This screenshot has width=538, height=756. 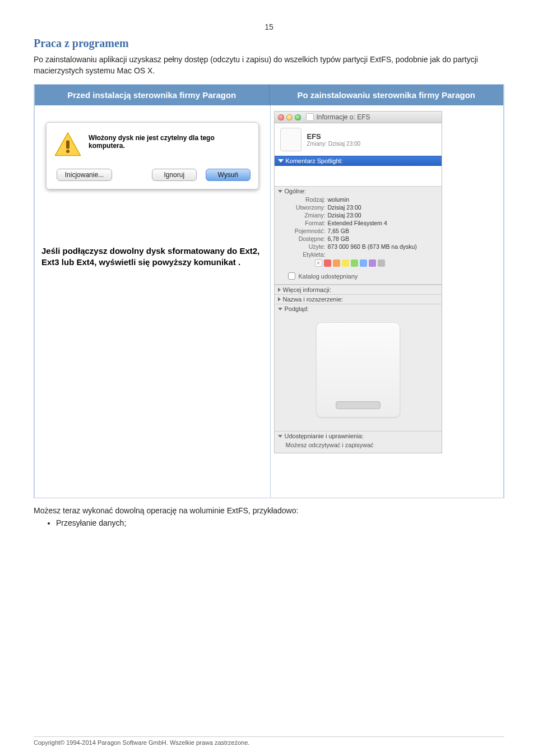 I want to click on bullet-list: Przesyłanie danych;, so click(x=269, y=523).